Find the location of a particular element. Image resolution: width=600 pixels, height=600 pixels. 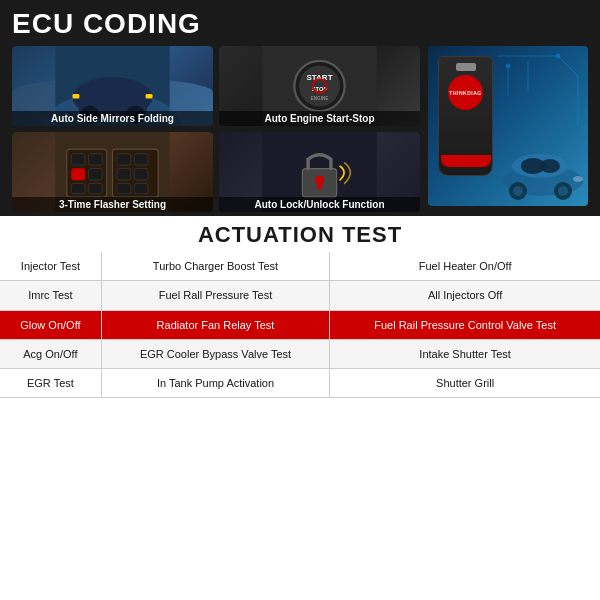

svg-text: START is located at coordinates (319, 78).